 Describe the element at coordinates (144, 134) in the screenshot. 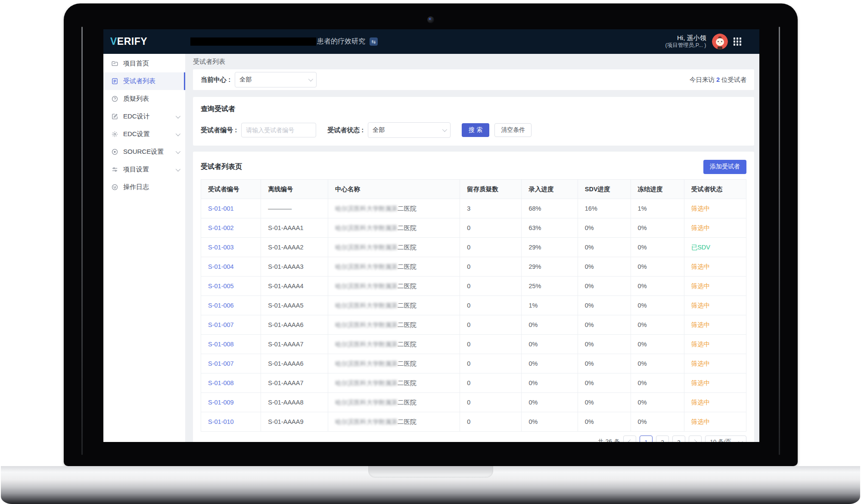

I see `sidebar-item-edc-settings: EDC设置` at that location.